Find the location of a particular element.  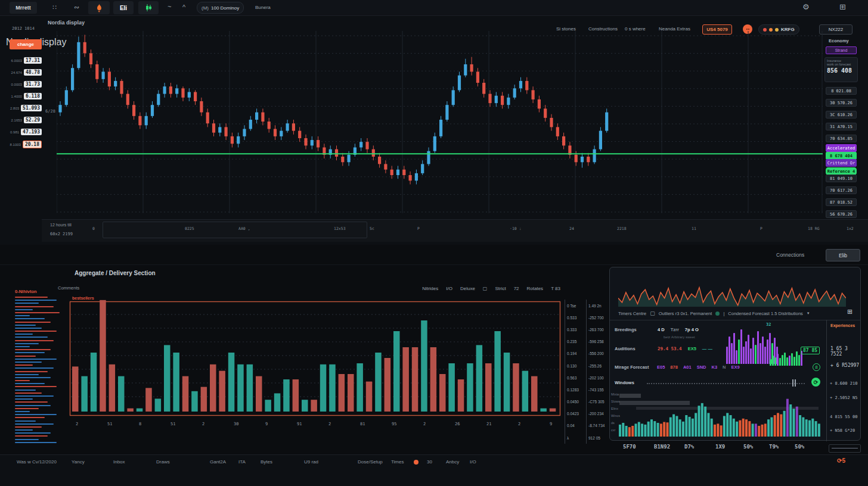

edit-button: Elib is located at coordinates (843, 255).